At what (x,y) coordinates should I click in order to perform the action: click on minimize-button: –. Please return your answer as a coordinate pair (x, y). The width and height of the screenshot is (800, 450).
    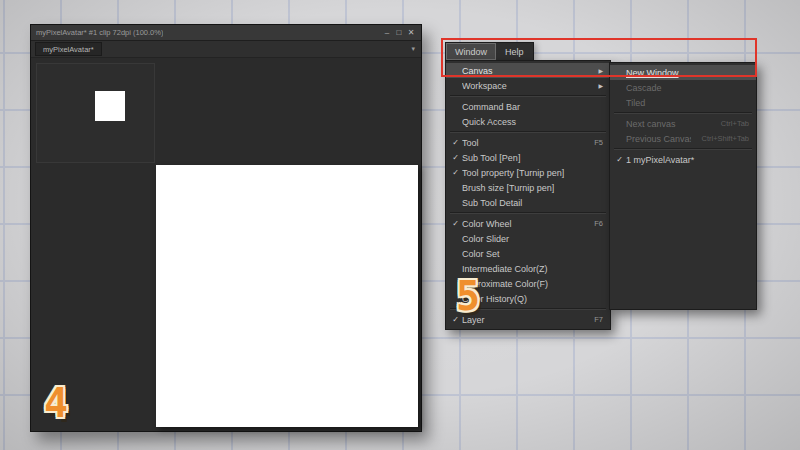
    Looking at the image, I should click on (387, 32).